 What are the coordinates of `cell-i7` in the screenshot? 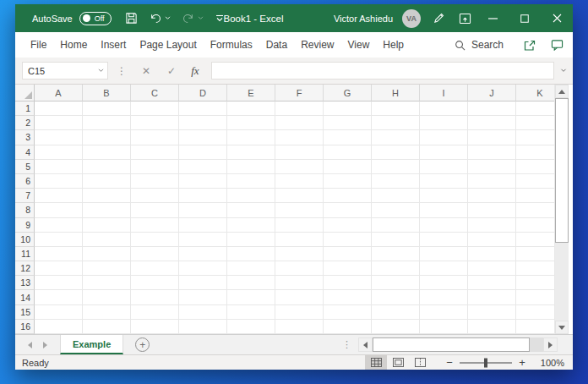 It's located at (444, 196).